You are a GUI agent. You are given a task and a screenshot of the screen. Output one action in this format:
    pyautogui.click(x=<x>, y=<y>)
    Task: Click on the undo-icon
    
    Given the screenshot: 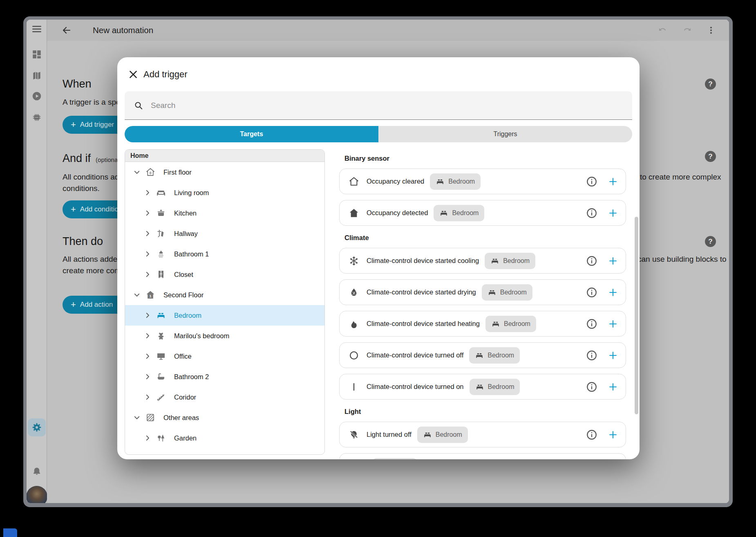 What is the action you would take?
    pyautogui.click(x=662, y=30)
    